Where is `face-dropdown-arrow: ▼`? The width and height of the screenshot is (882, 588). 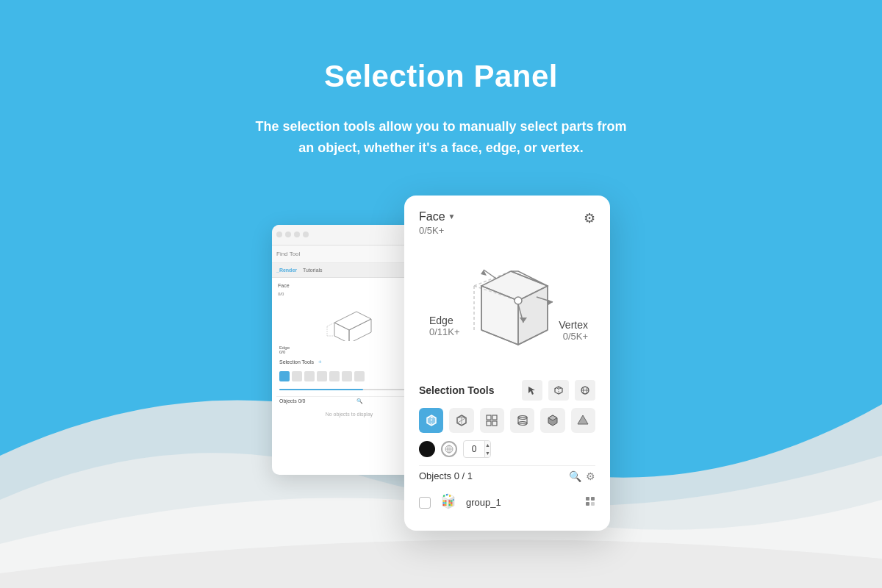 face-dropdown-arrow: ▼ is located at coordinates (452, 216).